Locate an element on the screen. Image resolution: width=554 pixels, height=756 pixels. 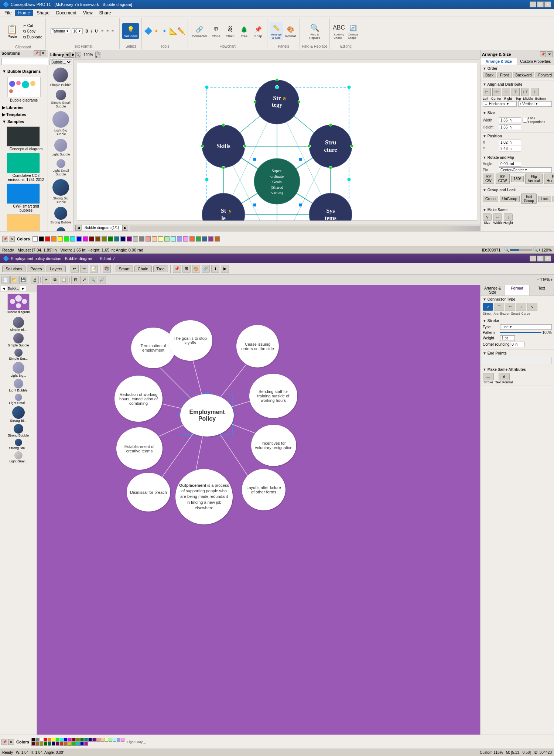
pin-dropdown: Center-Center ▼ is located at coordinates (525, 170).